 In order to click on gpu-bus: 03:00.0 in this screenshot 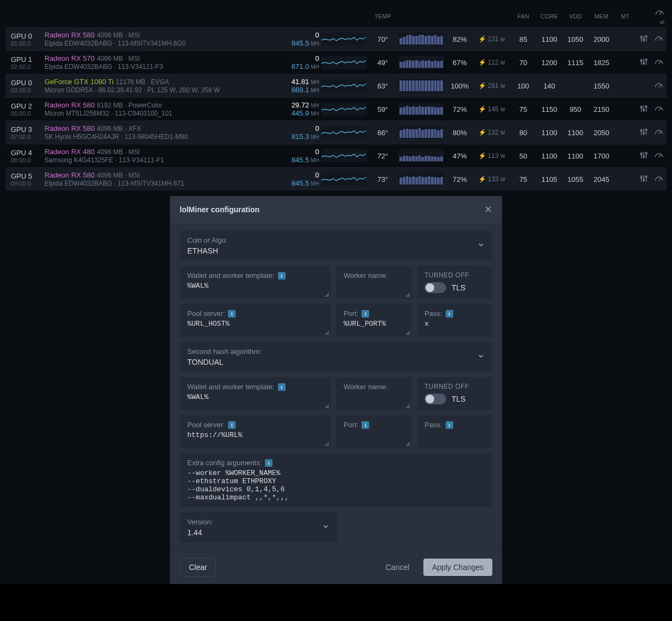, I will do `click(25, 90)`.